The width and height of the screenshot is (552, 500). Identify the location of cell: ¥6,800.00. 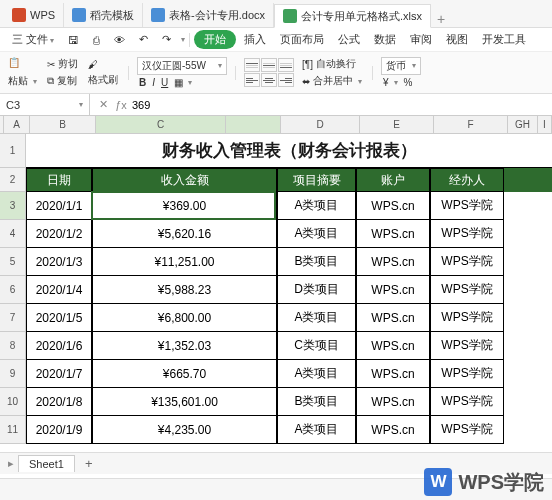
(184, 318).